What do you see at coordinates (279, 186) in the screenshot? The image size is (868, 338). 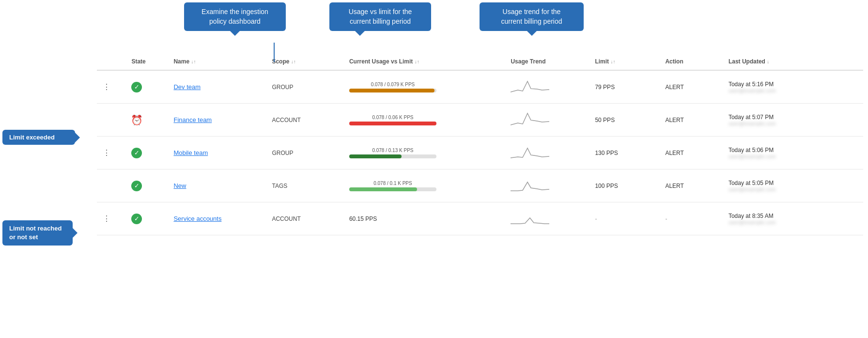 I see `scope-value: TAGS` at bounding box center [279, 186].